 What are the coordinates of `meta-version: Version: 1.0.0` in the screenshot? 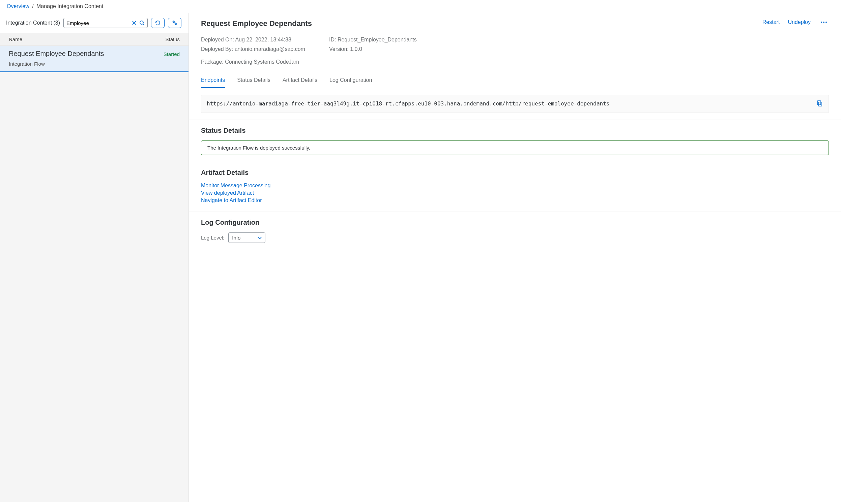 It's located at (579, 49).